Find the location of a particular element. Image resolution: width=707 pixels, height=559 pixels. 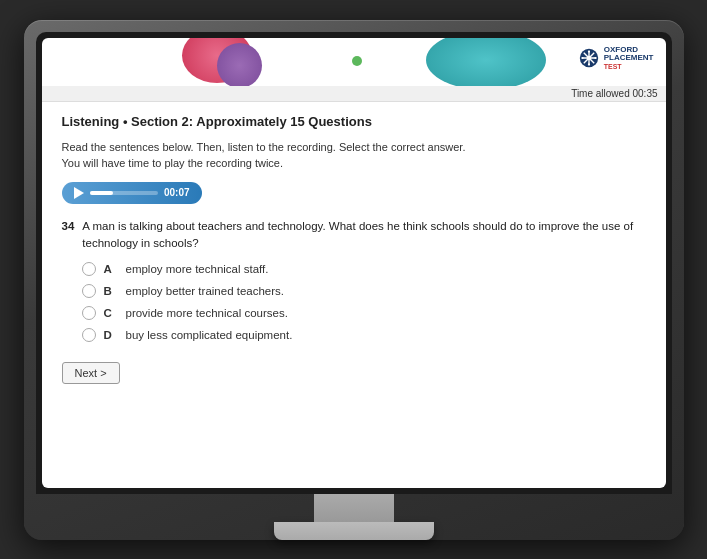

bubble-teal-decoration is located at coordinates (486, 62).